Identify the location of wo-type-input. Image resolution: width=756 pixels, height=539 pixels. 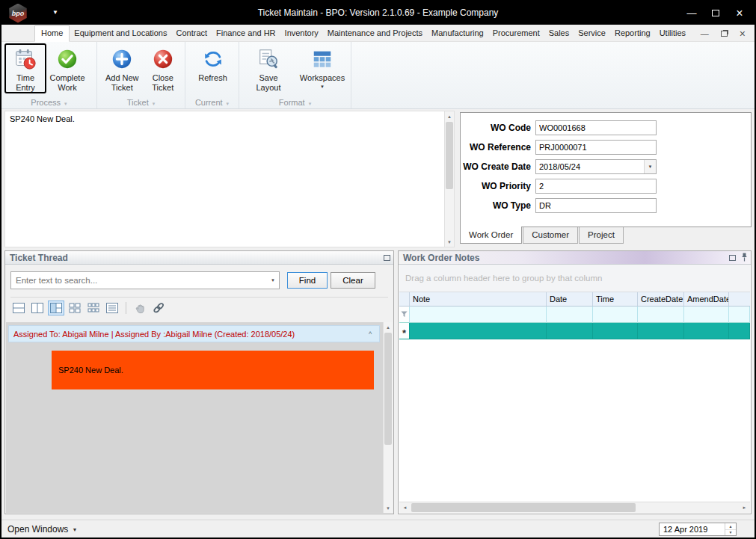
(596, 206).